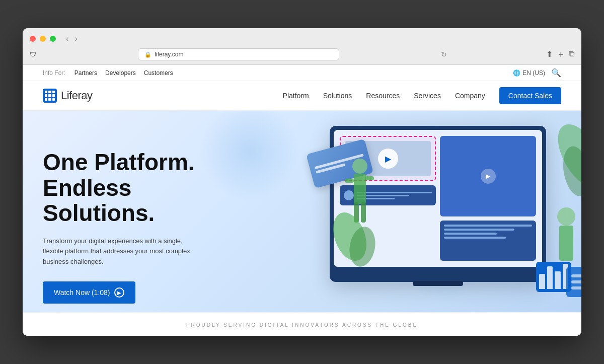 This screenshot has width=604, height=364. Describe the element at coordinates (169, 54) in the screenshot. I see `url-text: liferay.com` at that location.